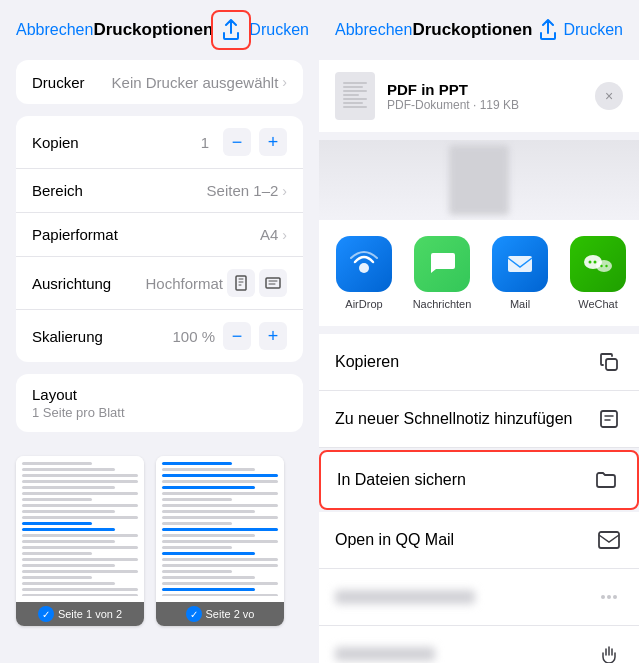 Image resolution: width=639 pixels, height=663 pixels. I want to click on copies-decrement: −, so click(237, 142).